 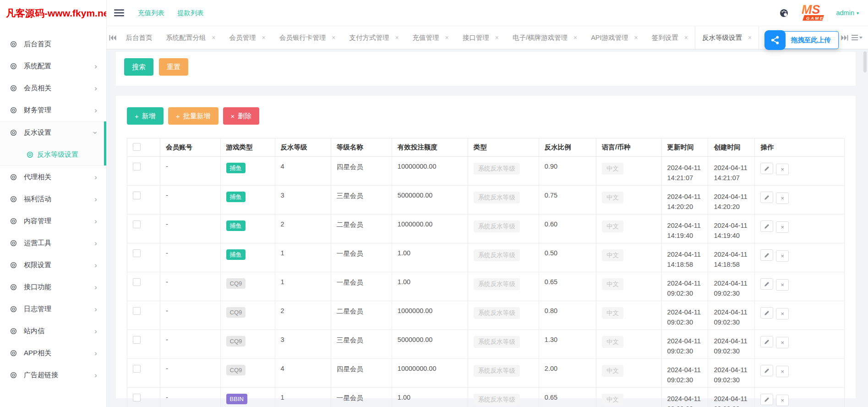 What do you see at coordinates (727, 38) in the screenshot?
I see `tab-rebate-level-settings: 反水等级设置×` at bounding box center [727, 38].